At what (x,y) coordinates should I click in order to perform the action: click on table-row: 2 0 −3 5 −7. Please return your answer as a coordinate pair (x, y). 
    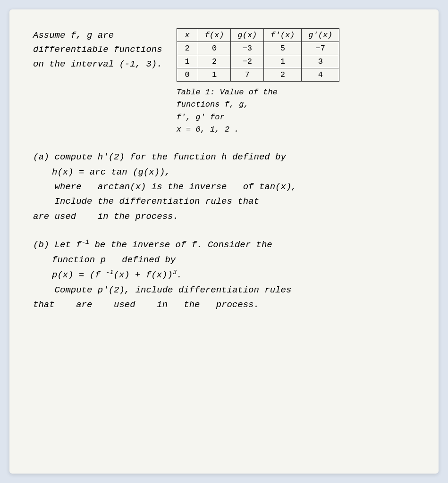
    Looking at the image, I should click on (258, 49).